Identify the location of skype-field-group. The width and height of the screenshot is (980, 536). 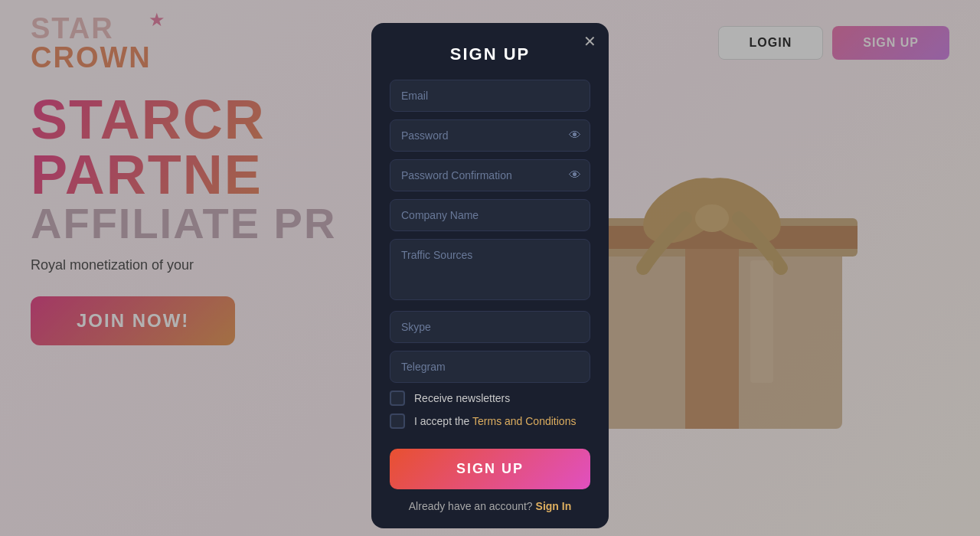
(490, 327).